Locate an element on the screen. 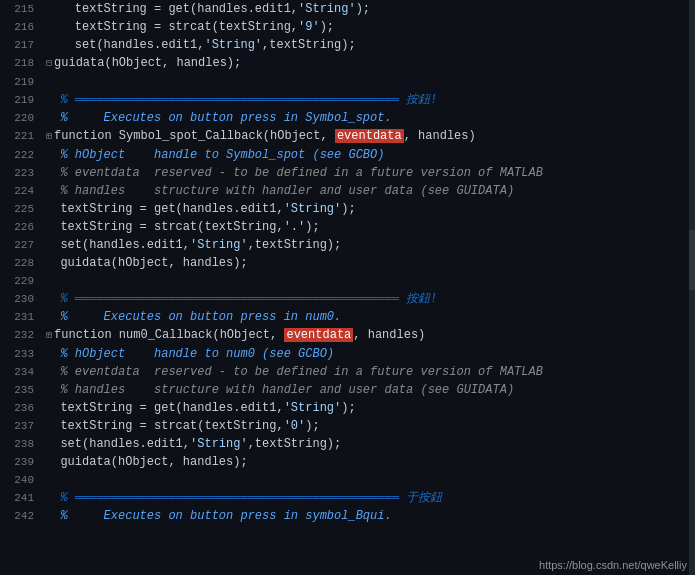  line-content: % hObject handle to num0 (see GCBO) is located at coordinates (368, 354).